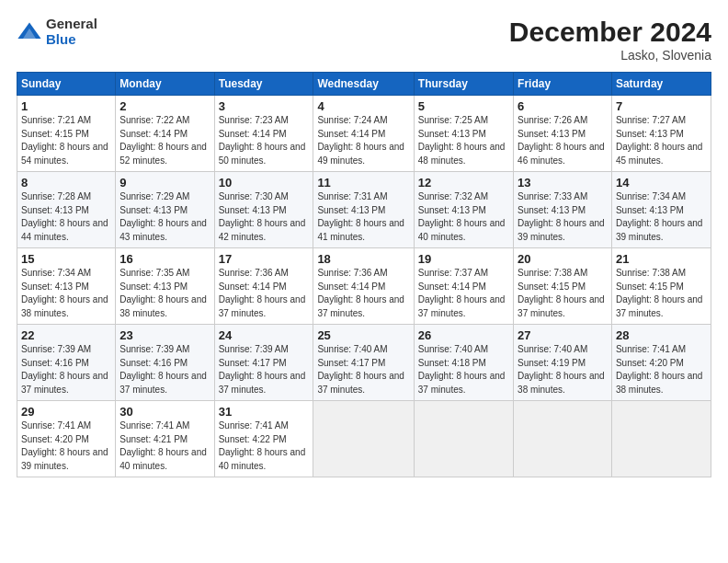 The height and width of the screenshot is (563, 728). Describe the element at coordinates (72, 40) in the screenshot. I see `logo-blue: Blue` at that location.